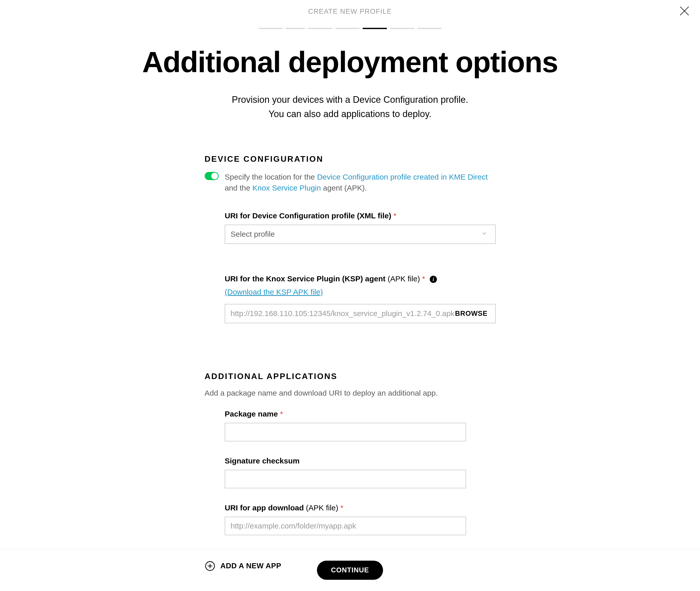 The image size is (700, 591). What do you see at coordinates (360, 183) in the screenshot?
I see `device-config-description: Specify the location for the Device Conf…` at bounding box center [360, 183].